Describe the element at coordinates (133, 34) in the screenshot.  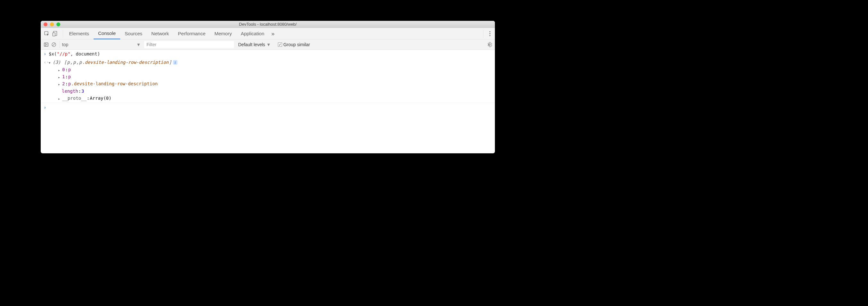
I see `tab-sources: Sources` at that location.